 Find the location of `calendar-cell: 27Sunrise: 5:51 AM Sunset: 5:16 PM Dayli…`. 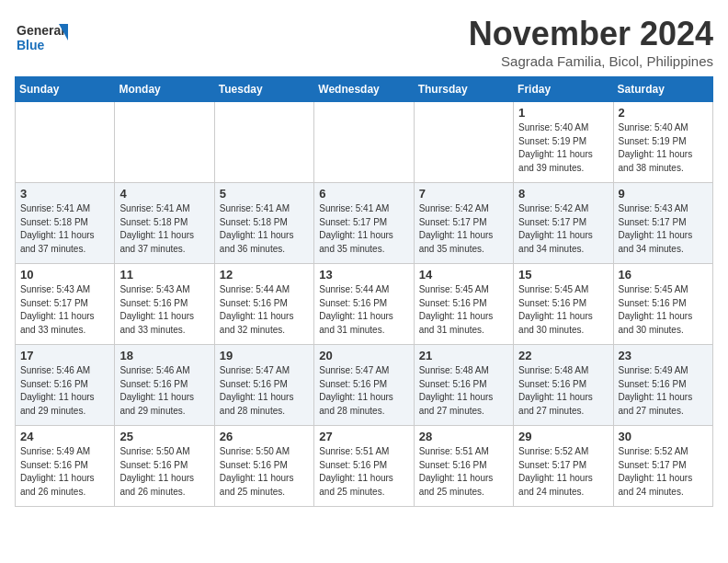

calendar-cell: 27Sunrise: 5:51 AM Sunset: 5:16 PM Dayli… is located at coordinates (364, 466).